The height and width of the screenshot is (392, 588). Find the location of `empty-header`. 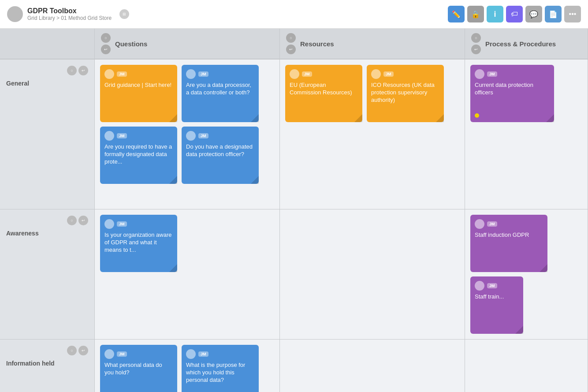

empty-header is located at coordinates (48, 44).